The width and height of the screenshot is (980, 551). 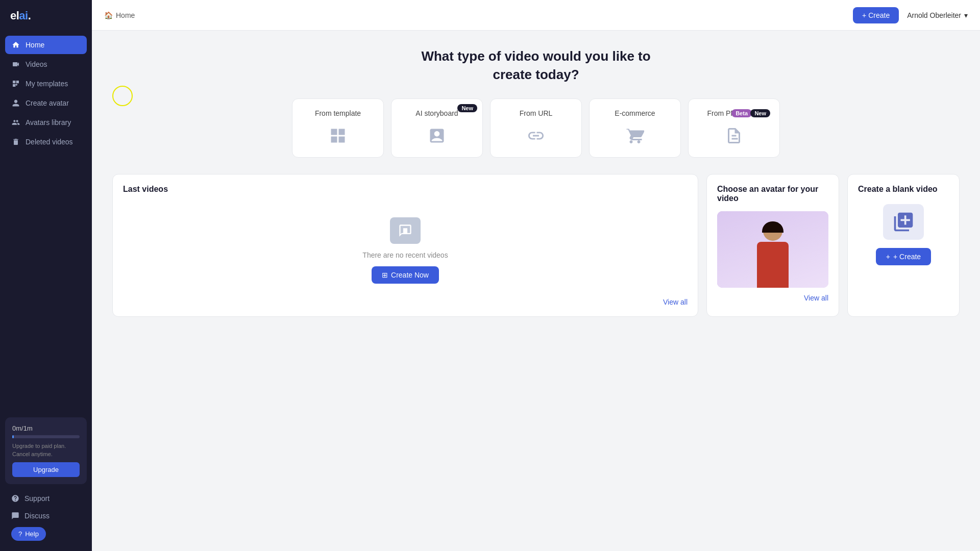 What do you see at coordinates (405, 255) in the screenshot?
I see `empty-text: There are no recent videos` at bounding box center [405, 255].